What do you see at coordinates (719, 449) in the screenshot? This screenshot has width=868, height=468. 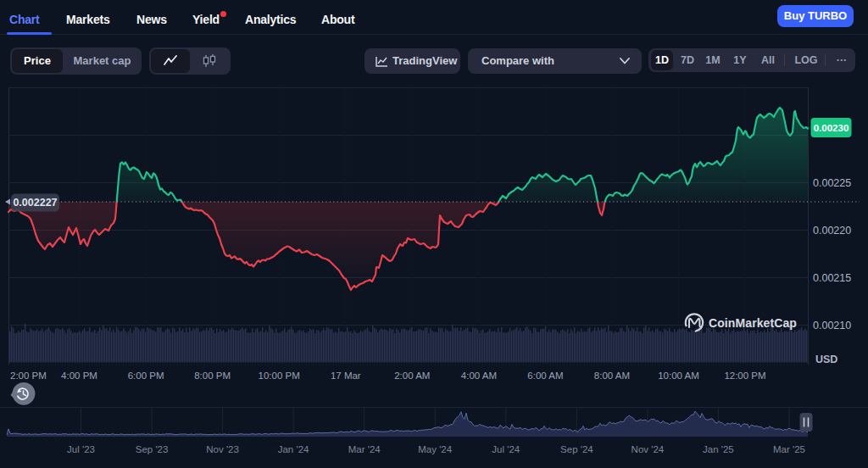 I see `svg-text: Jan '25` at bounding box center [719, 449].